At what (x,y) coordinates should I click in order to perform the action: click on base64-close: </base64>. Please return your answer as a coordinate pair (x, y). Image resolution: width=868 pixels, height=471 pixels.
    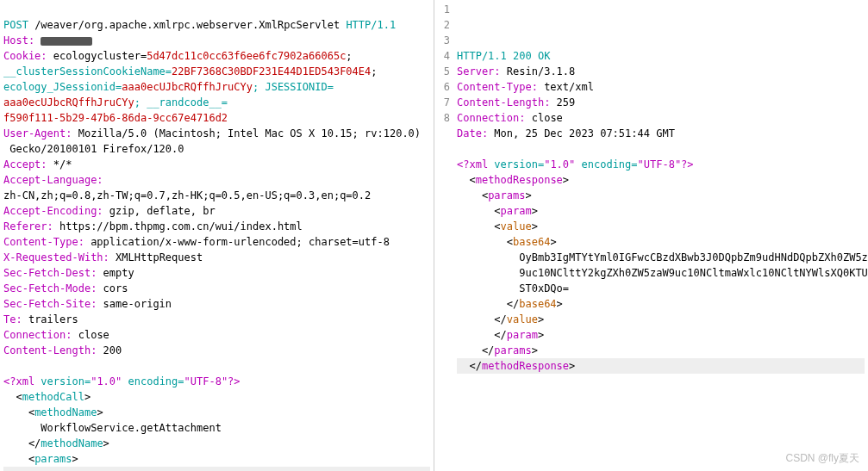
    Looking at the image, I should click on (510, 304).